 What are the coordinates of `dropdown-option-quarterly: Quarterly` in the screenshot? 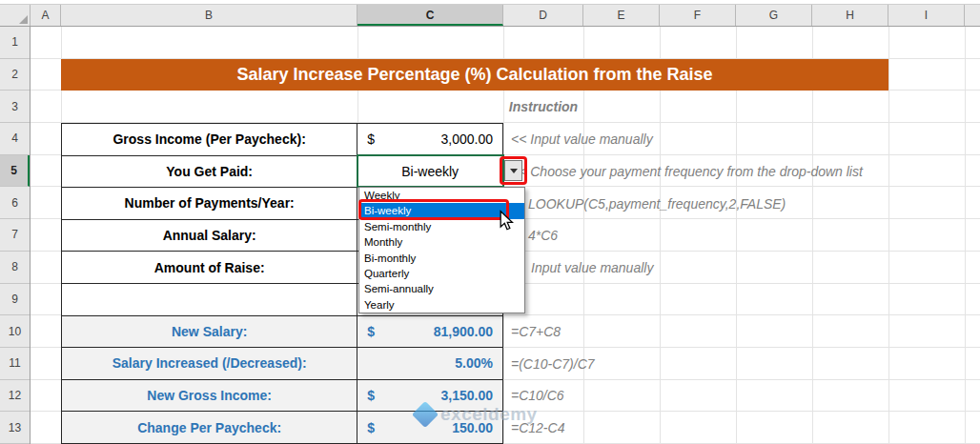 It's located at (442, 273).